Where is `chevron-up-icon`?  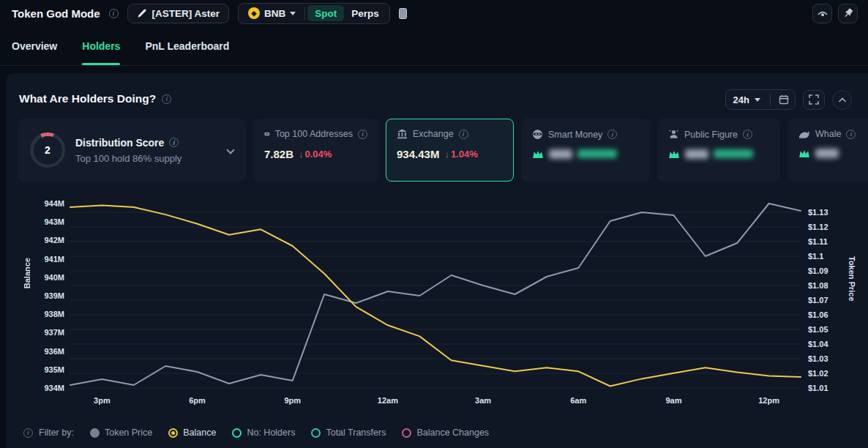 chevron-up-icon is located at coordinates (842, 100).